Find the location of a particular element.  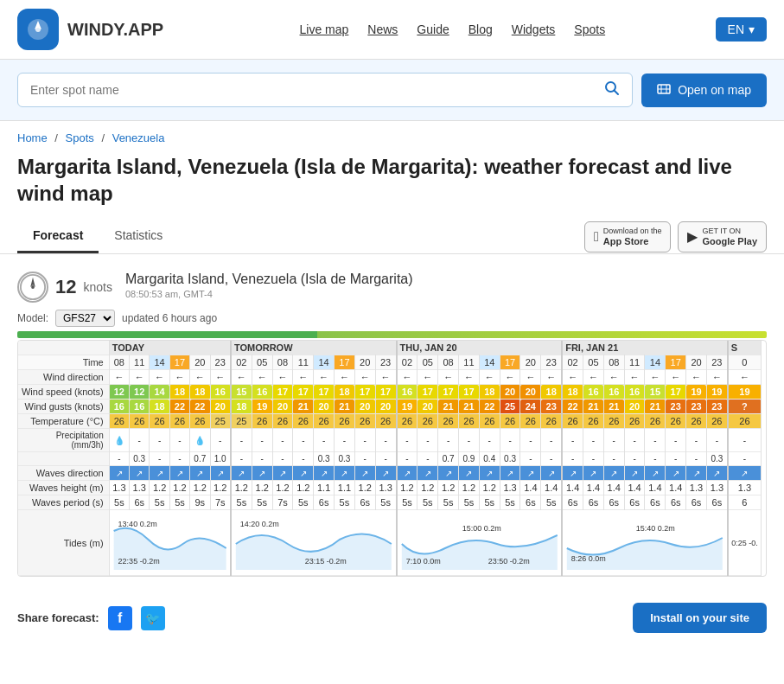

svg-text: 23:50 -0.2m is located at coordinates (508, 561).